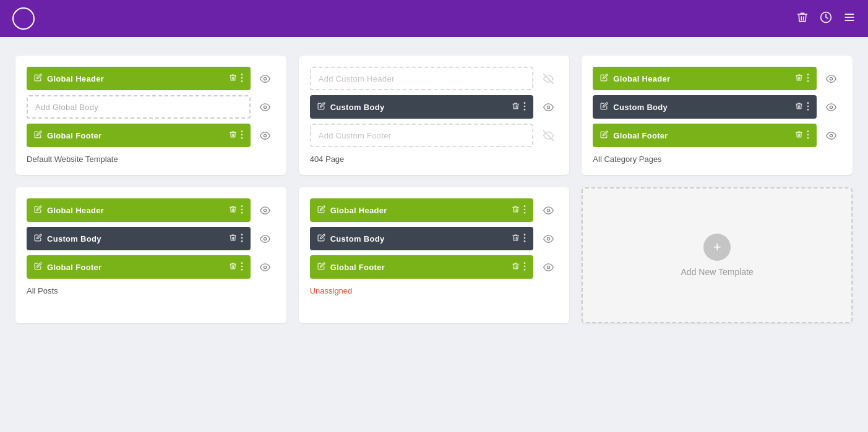 Image resolution: width=868 pixels, height=432 pixels. Describe the element at coordinates (717, 247) in the screenshot. I see `add-new-circle: +` at that location.